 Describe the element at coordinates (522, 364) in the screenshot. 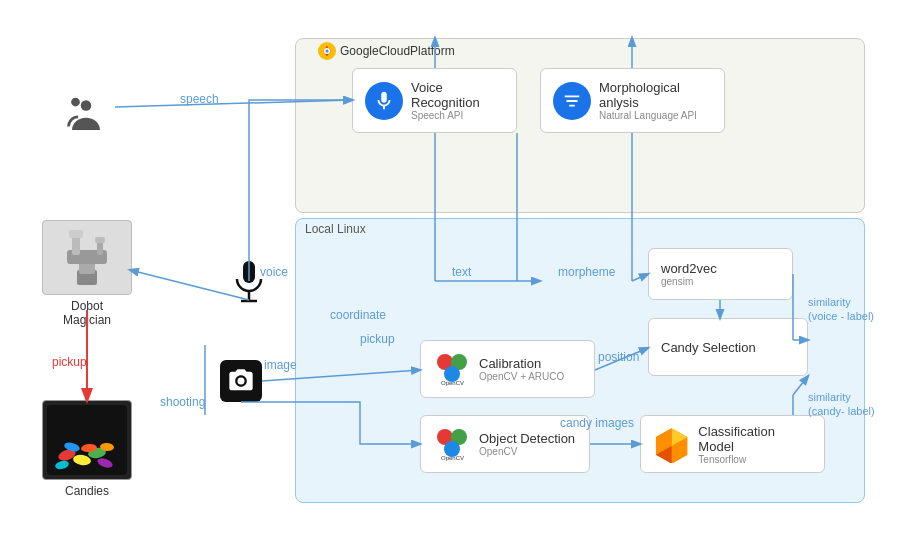

I see `calibration-title: Calibration` at that location.